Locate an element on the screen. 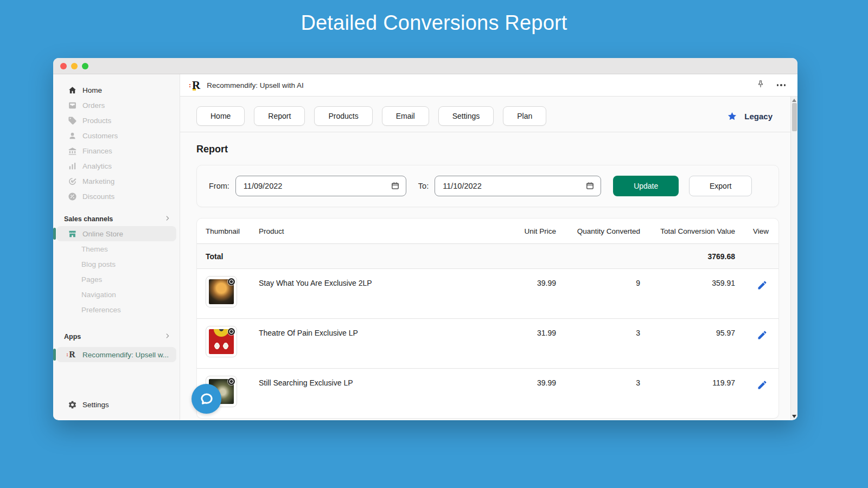 The height and width of the screenshot is (488, 868). report-heading: Report is located at coordinates (497, 150).